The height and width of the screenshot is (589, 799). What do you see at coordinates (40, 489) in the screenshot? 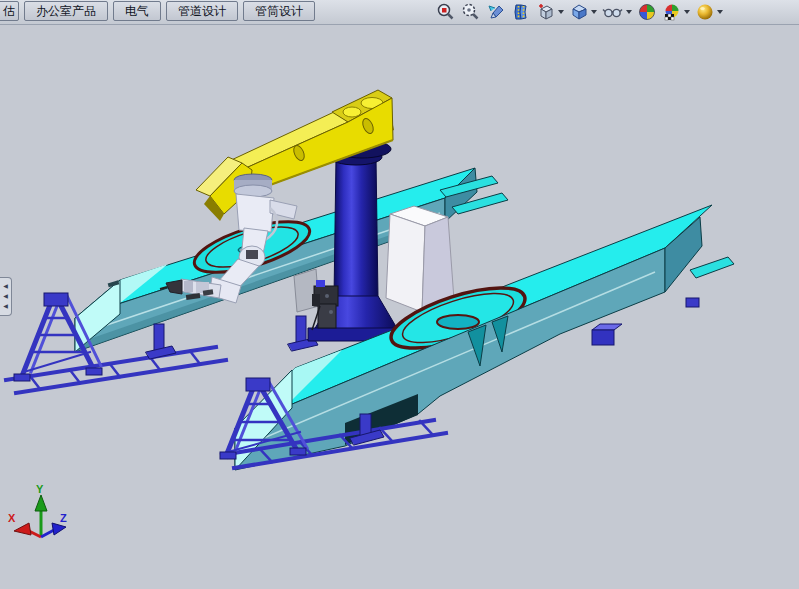
I see `triad-y-label: Y` at bounding box center [40, 489].